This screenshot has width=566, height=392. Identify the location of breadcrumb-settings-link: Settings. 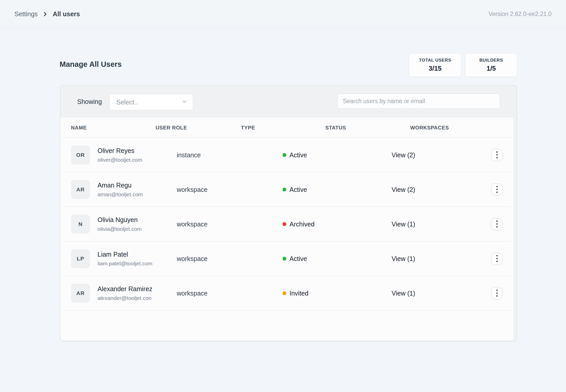
(26, 14).